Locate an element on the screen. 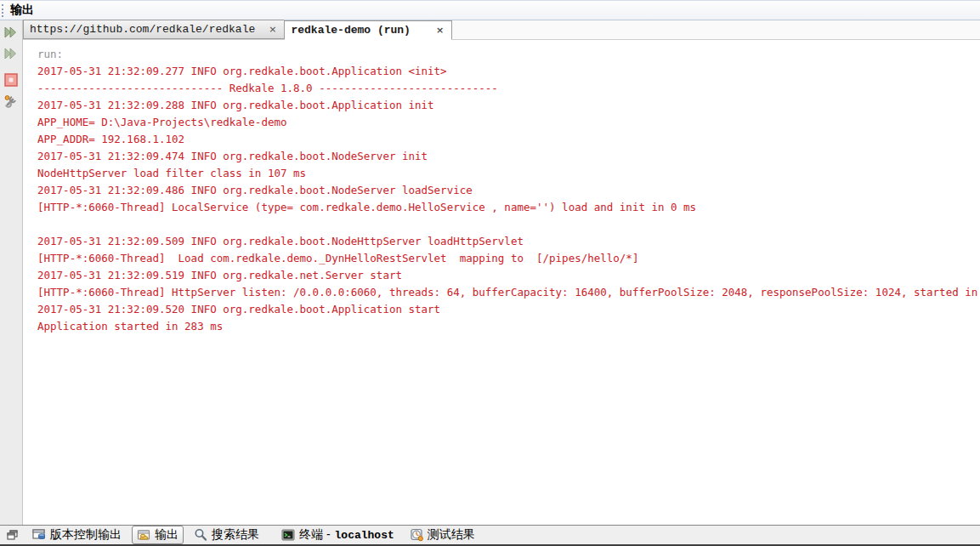 This screenshot has height=546, width=980. output-window-icon is located at coordinates (144, 535).